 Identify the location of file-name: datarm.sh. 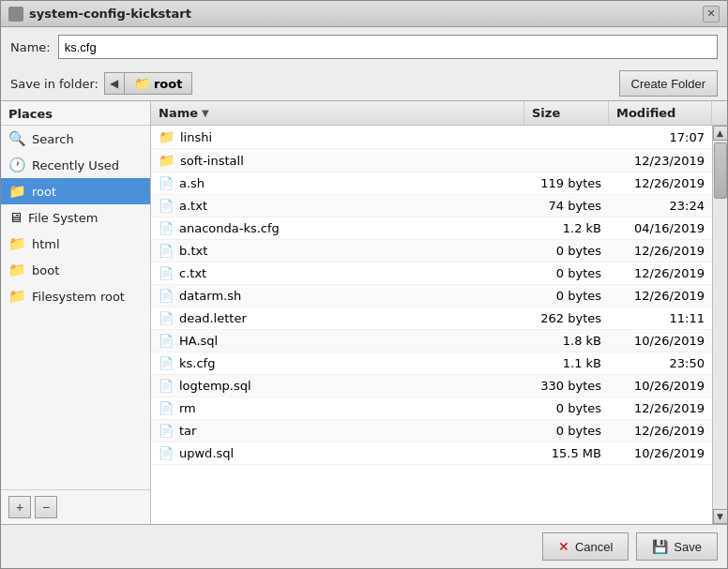
(210, 296).